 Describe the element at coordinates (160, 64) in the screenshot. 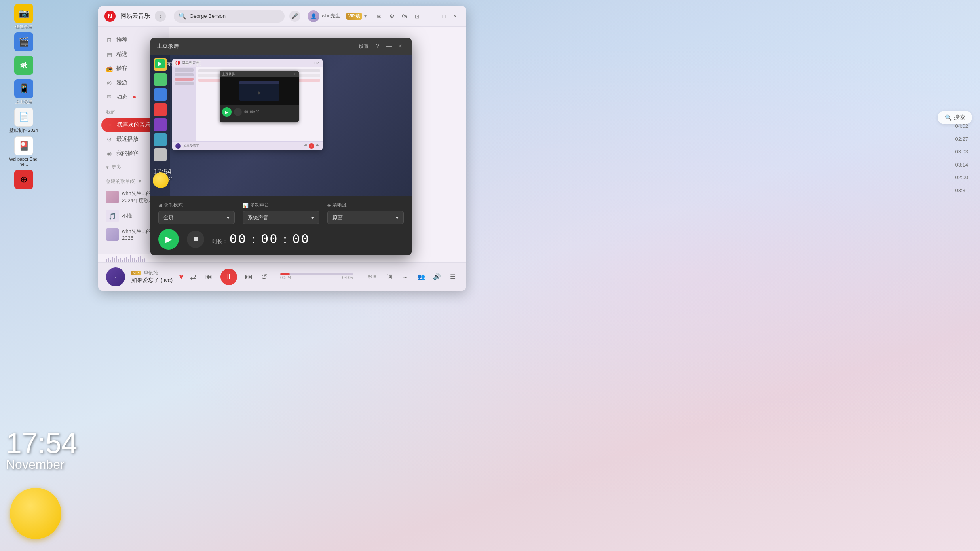

I see `record-icon: ▶` at that location.